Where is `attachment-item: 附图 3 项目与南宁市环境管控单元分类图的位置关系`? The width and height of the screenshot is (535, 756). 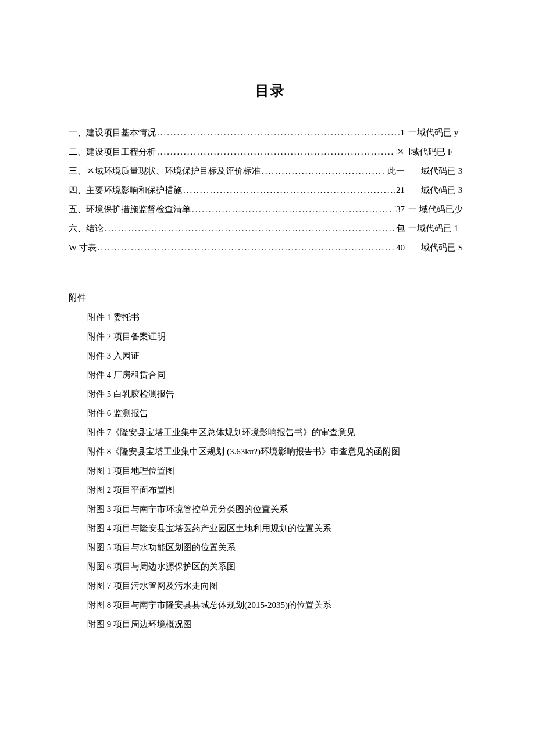 attachment-item: 附图 3 项目与南宁市环境管控单元分类图的位置关系 is located at coordinates (280, 509).